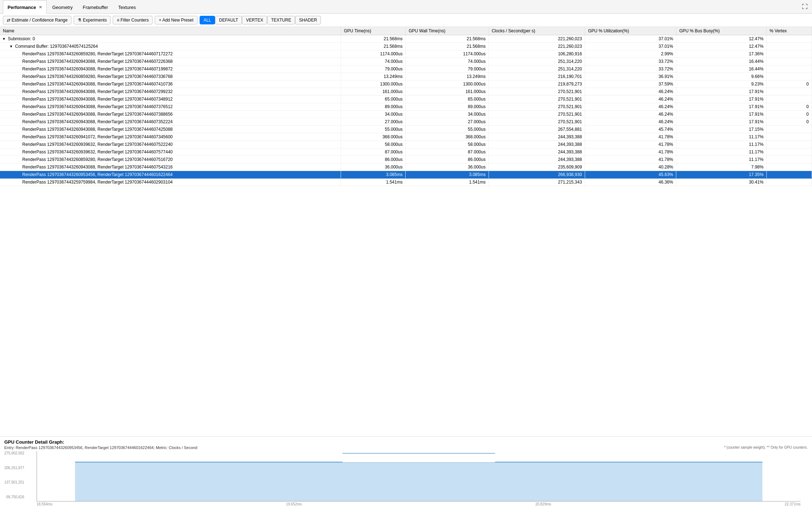 The height and width of the screenshot is (518, 812). Describe the element at coordinates (373, 69) in the screenshot. I see `cell-value: 79.000us` at that location.